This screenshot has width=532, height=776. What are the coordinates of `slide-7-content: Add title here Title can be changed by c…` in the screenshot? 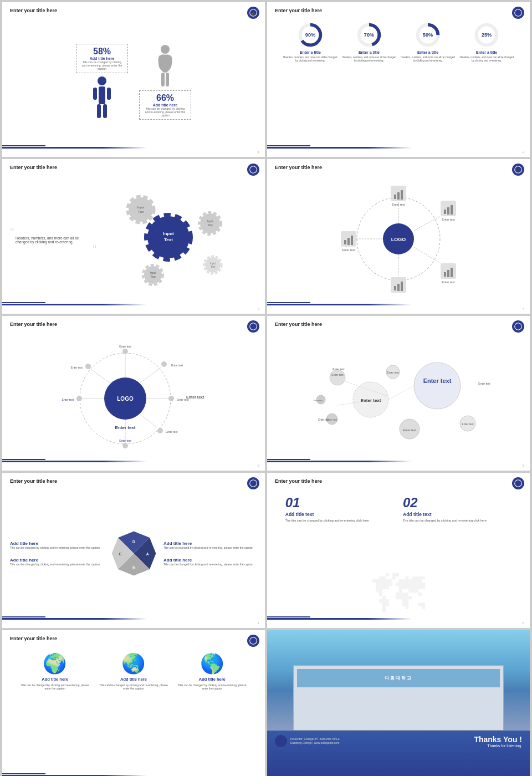 It's located at (134, 552).